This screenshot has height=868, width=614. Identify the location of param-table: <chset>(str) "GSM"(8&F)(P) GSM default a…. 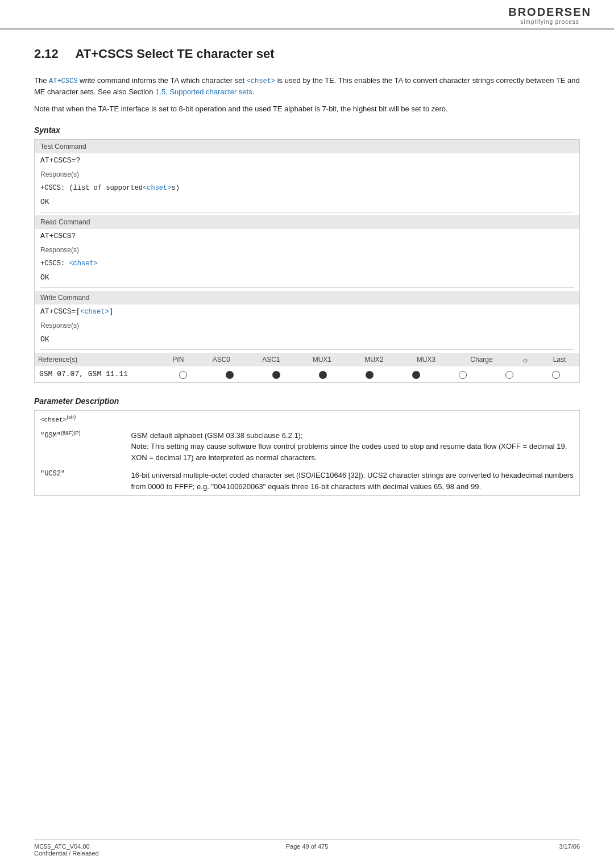
(307, 453).